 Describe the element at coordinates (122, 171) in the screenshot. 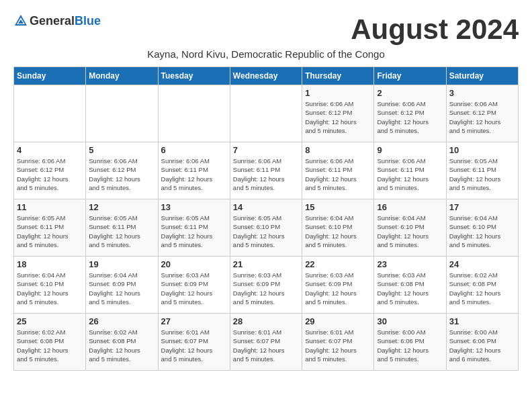

I see `calendar-cell: 5Sunrise: 6:06 AM Sunset: 6:12 PM Daylig…` at that location.